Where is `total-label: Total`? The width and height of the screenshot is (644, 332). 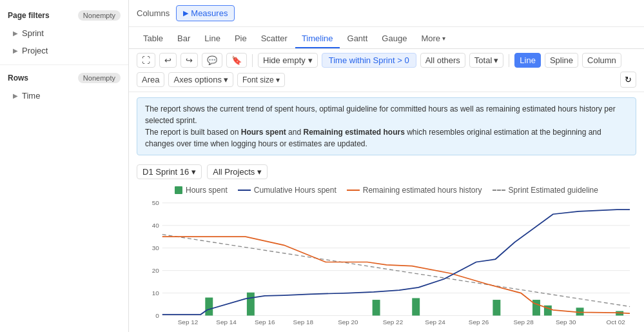
total-label: Total is located at coordinates (483, 61).